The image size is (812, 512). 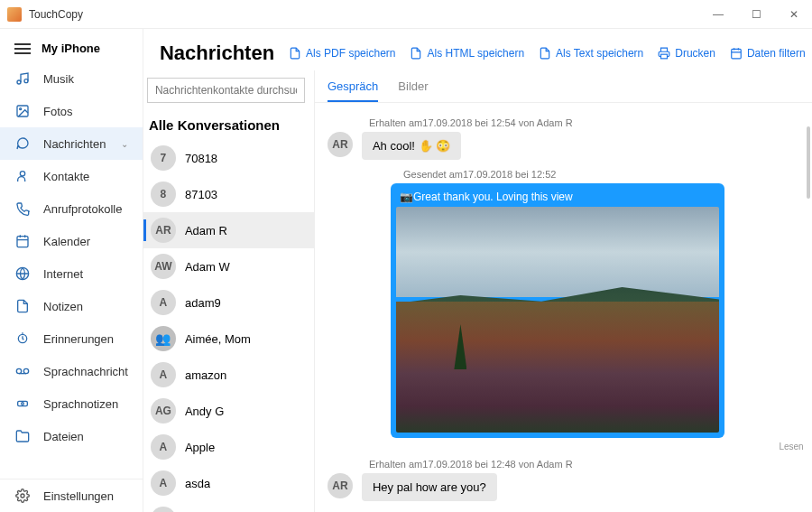 What do you see at coordinates (467, 53) in the screenshot?
I see `save-html-button: Als HTML speichern` at bounding box center [467, 53].